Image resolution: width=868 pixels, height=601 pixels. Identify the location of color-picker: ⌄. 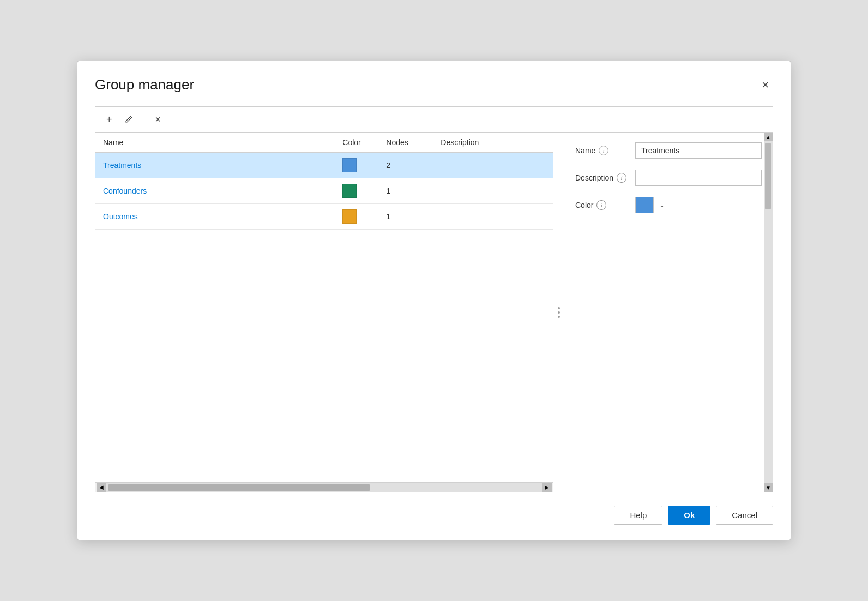
(651, 205).